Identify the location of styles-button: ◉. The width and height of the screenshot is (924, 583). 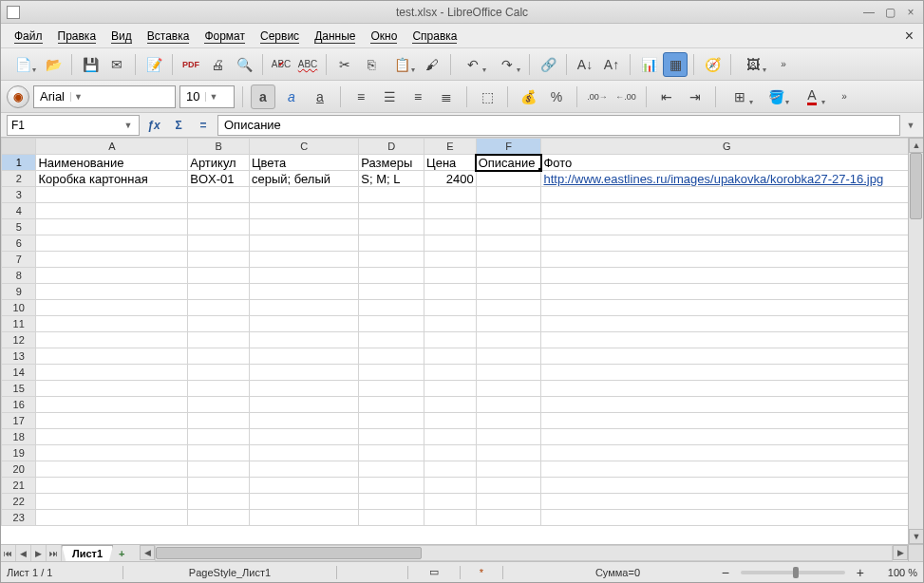
(18, 97).